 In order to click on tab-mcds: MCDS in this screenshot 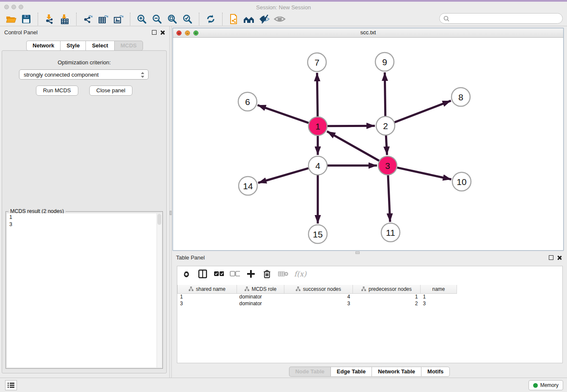, I will do `click(129, 46)`.